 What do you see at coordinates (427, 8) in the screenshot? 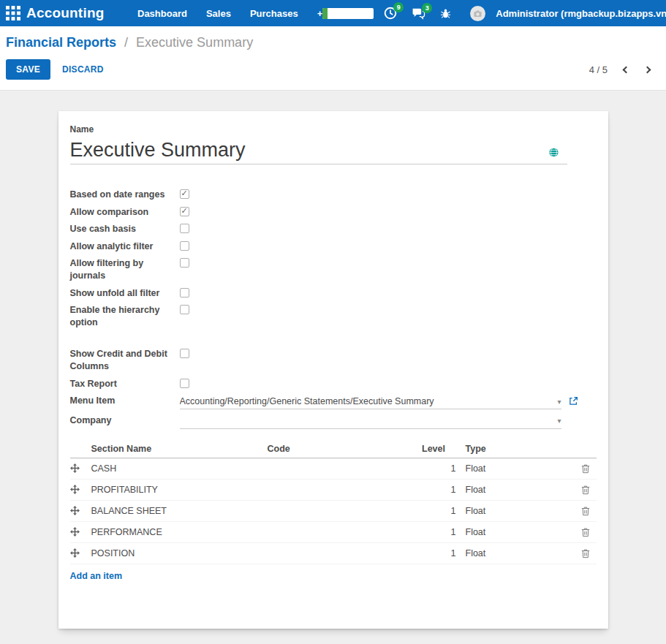
I see `message-count-badge: 3` at bounding box center [427, 8].